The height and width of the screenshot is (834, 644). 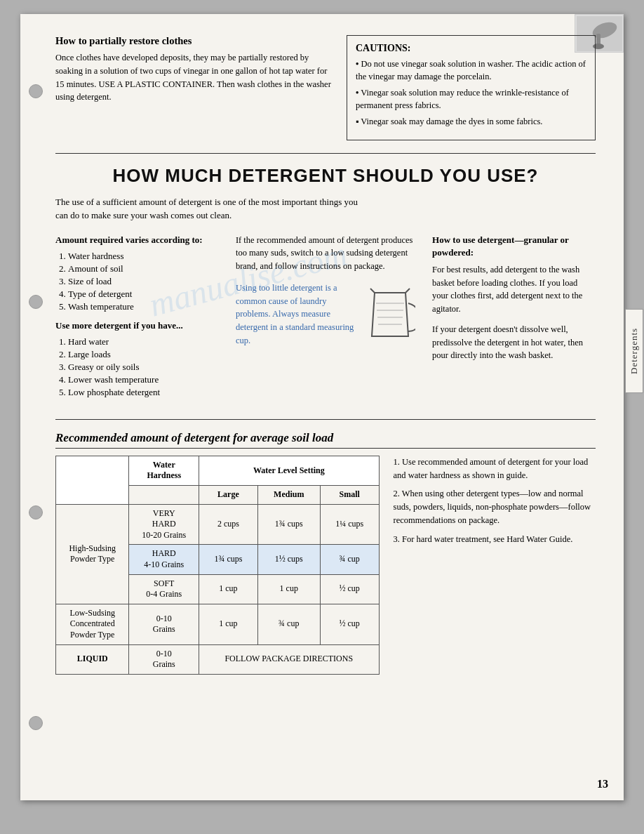 I want to click on top-divider, so click(x=326, y=153).